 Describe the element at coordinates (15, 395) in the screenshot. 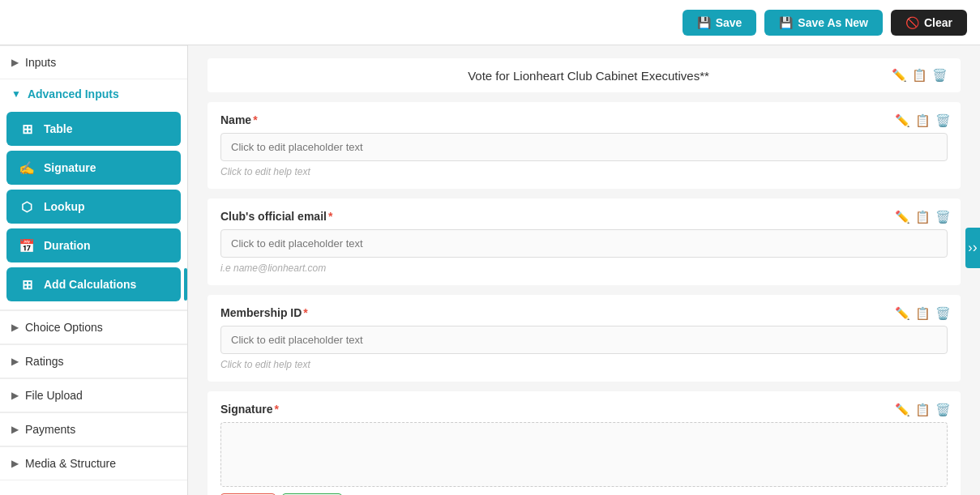

I see `chevron-right-icon-fu: ▶` at that location.